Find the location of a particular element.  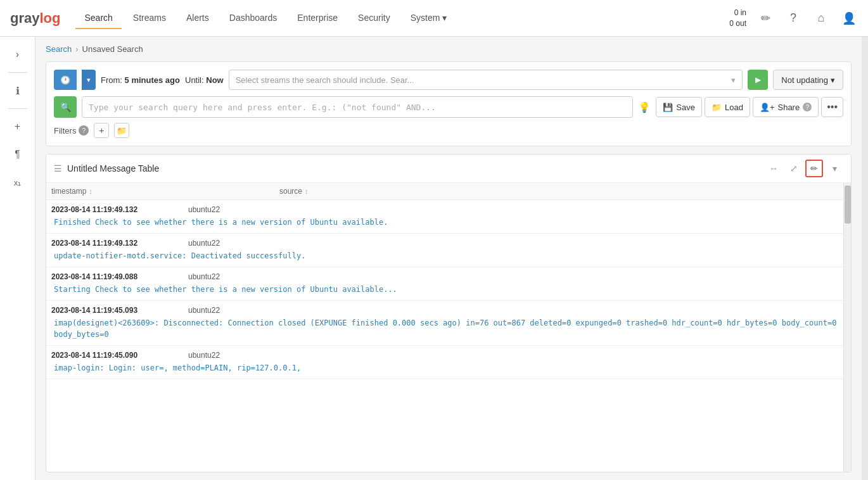

stream-dropdown-icon: ▾ is located at coordinates (734, 80).